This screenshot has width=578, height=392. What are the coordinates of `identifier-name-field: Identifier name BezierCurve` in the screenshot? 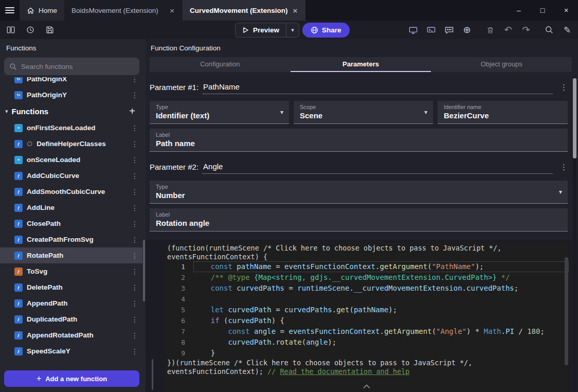 It's located at (503, 112).